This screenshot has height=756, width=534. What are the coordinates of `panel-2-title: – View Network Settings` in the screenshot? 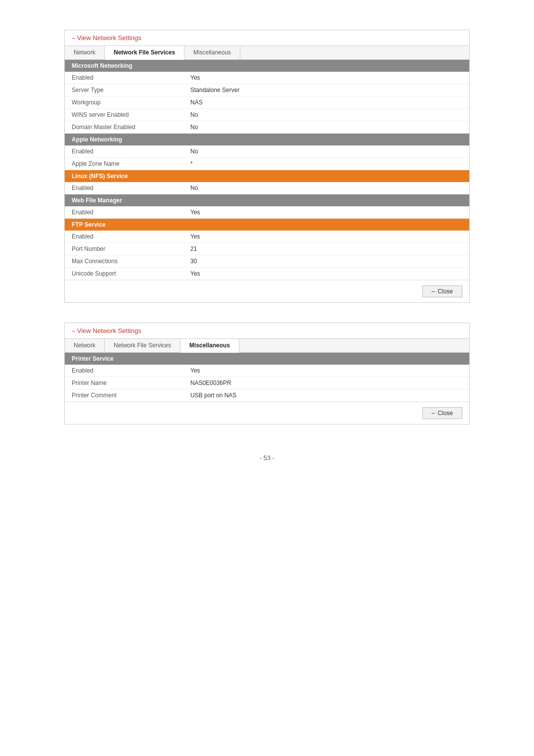 It's located at (267, 331).